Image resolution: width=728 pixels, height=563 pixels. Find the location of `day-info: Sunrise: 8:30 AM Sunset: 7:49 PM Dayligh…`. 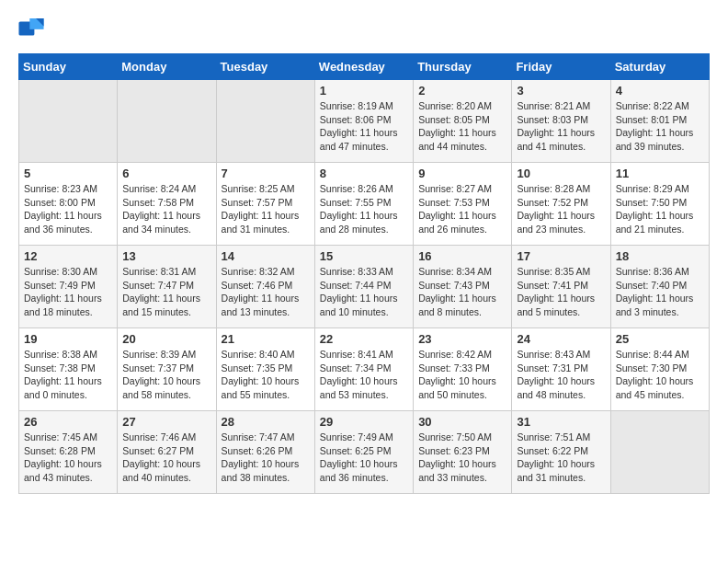

day-info: Sunrise: 8:30 AM Sunset: 7:49 PM Dayligh… is located at coordinates (68, 293).